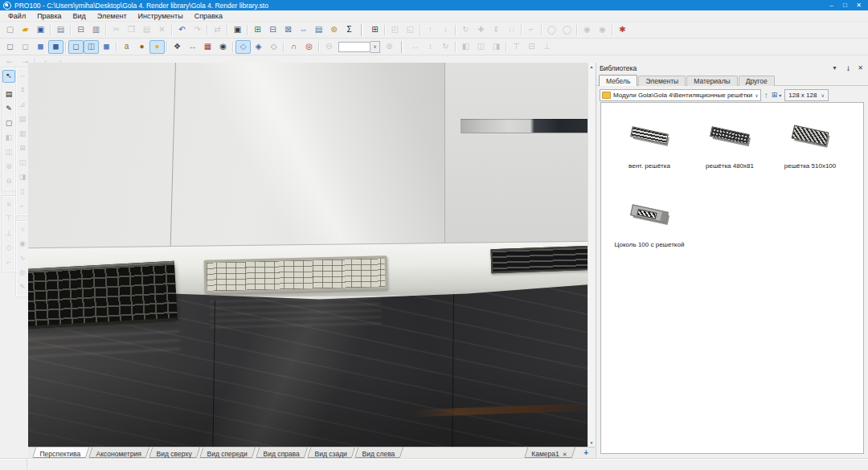 This screenshot has height=470, width=868. What do you see at coordinates (379, 453) in the screenshot?
I see `view-tab-left: Вид слева` at bounding box center [379, 453].